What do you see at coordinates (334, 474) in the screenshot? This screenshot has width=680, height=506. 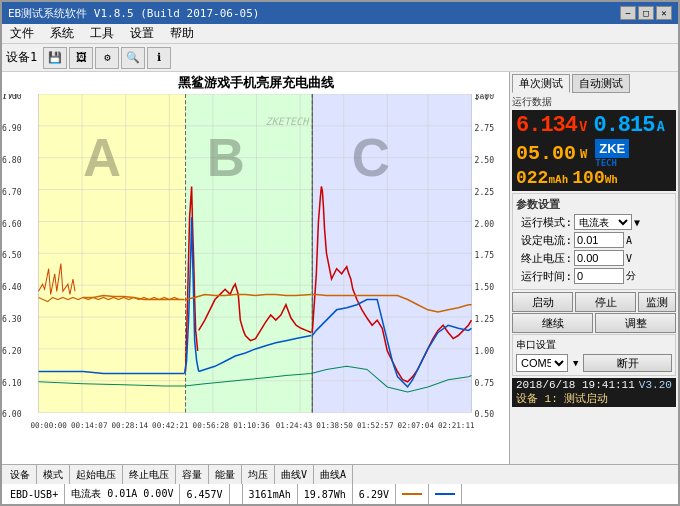 I see `bottom-curve-a-header: 曲线A` at bounding box center [334, 474].